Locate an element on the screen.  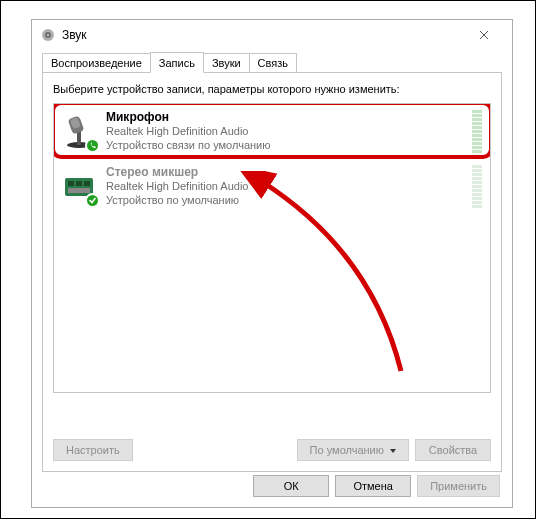
titlebar: Звук is located at coordinates (272, 35).